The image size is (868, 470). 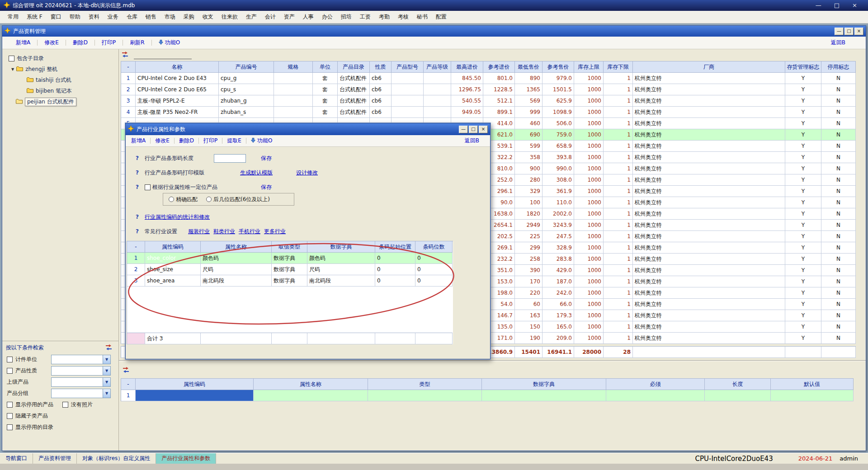 I want to click on table-cell: 658.9, so click(x=558, y=146).